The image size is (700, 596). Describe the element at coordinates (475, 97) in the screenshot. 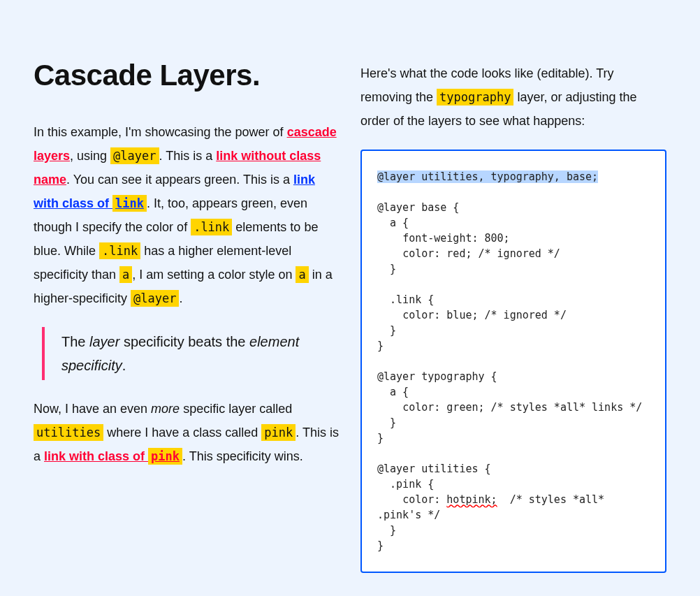

I see `code-typography: typography` at that location.